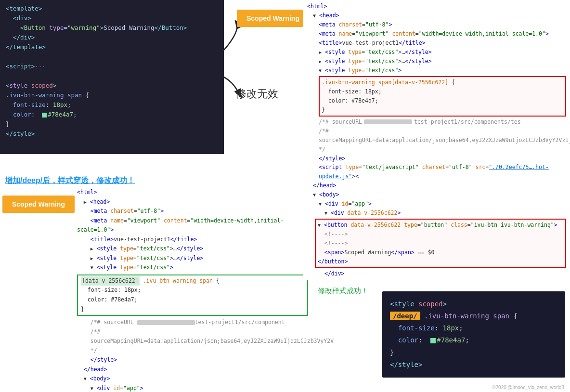 This screenshot has height=392, width=570. I want to click on success-link: 增加/deep/后，样式穿透，修改成功！, so click(70, 181).